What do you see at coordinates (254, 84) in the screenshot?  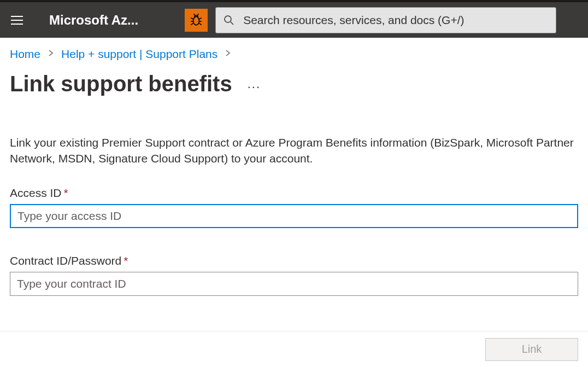 I see `more-button: ···` at bounding box center [254, 84].